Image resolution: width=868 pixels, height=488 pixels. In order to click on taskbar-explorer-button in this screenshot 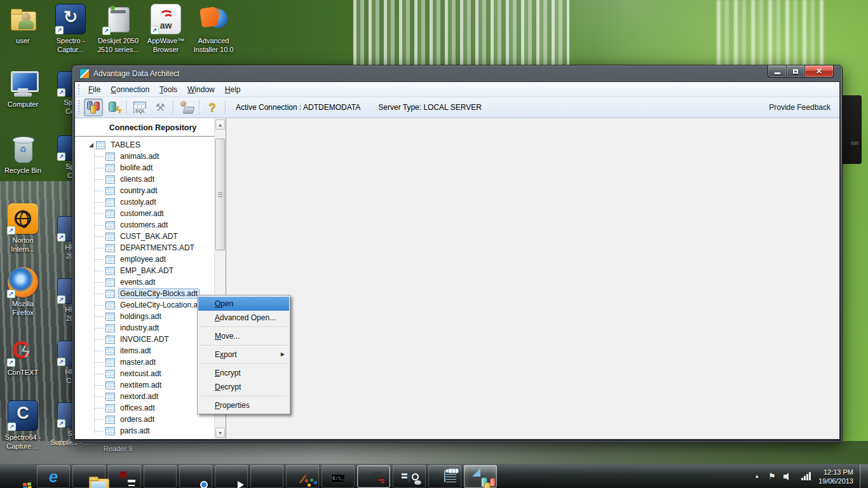, I will do `click(89, 477)`.